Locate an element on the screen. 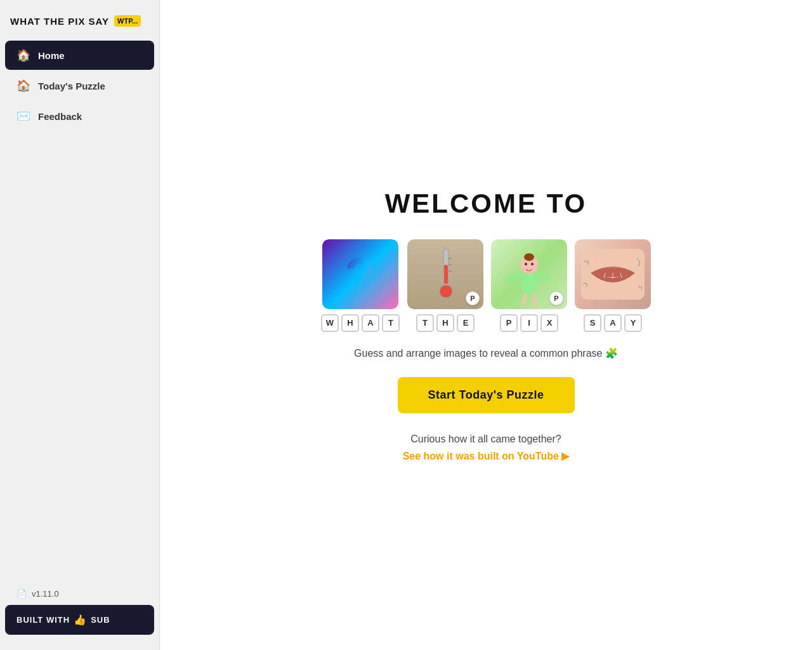  thumb-icon: 👍 is located at coordinates (80, 620).